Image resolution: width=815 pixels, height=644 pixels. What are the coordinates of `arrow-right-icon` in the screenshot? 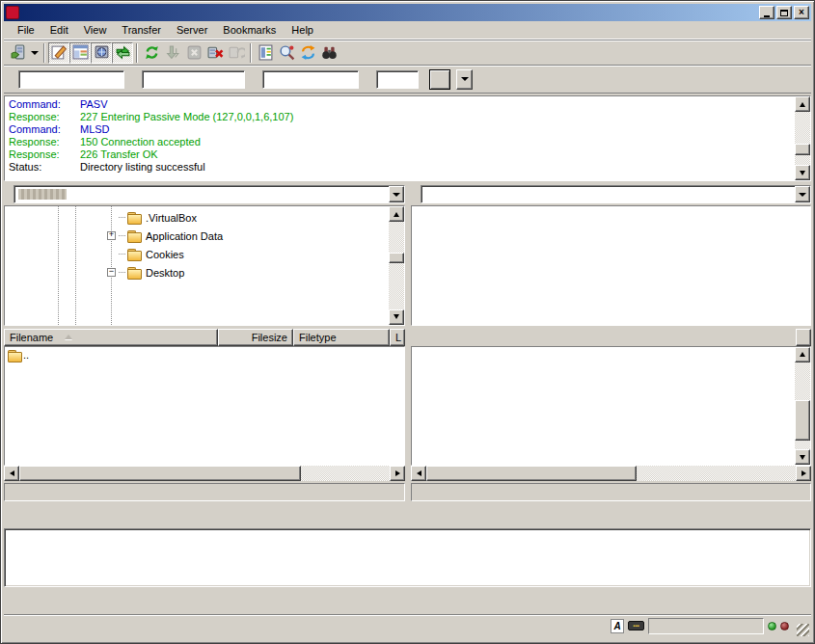 It's located at (804, 473).